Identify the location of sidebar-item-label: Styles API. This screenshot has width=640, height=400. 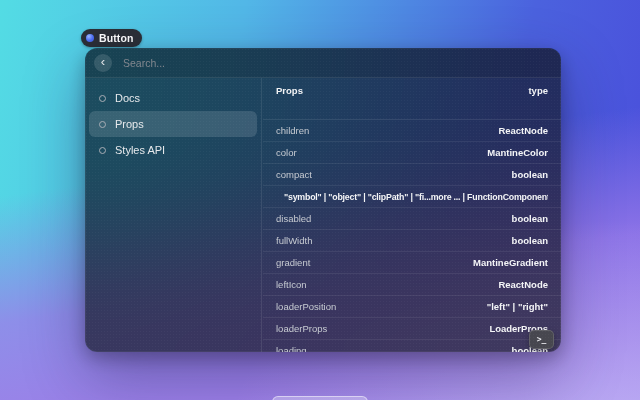
(140, 150).